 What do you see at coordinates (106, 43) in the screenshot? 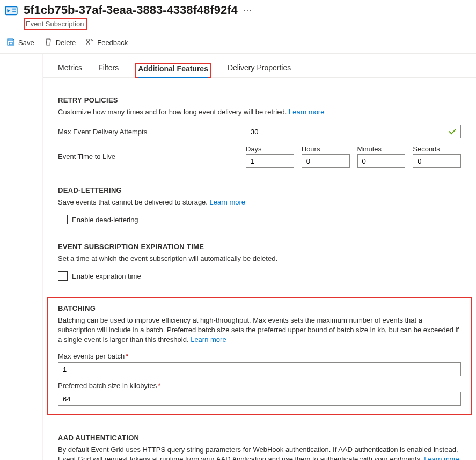
I see `feedback-button: Feedback` at bounding box center [106, 43].